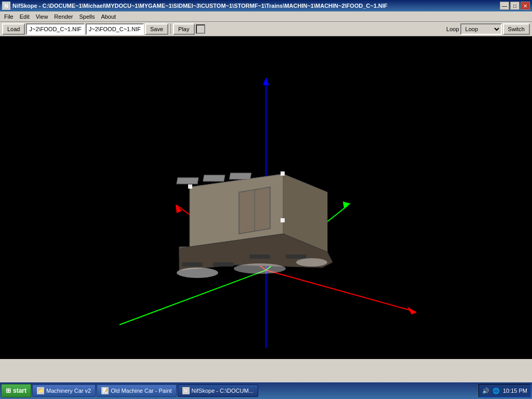  Describe the element at coordinates (481, 29) in the screenshot. I see `loop-dropdown: Loop Clamp Cycle` at that location.